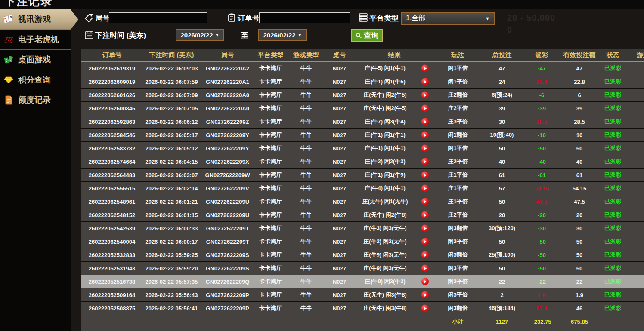 The height and width of the screenshot is (331, 644). Describe the element at coordinates (384, 18) in the screenshot. I see `platform-type-label: 平台类型` at that location.